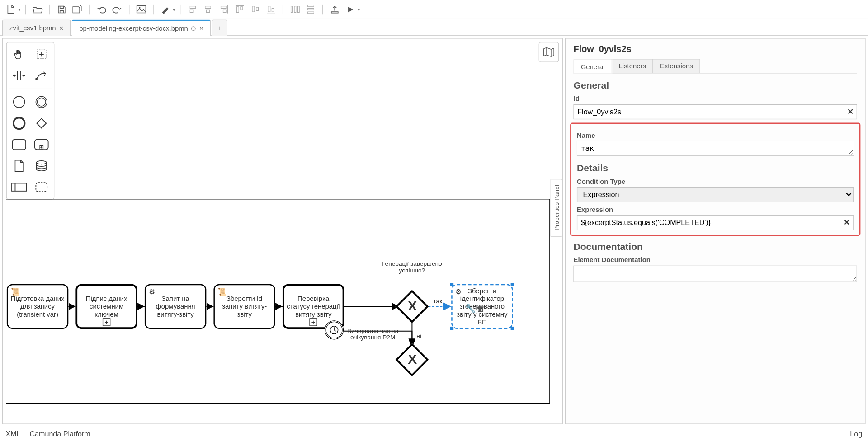 This screenshot has width=868, height=441. Describe the element at coordinates (165, 9) in the screenshot. I see `highlight-icon` at that location.